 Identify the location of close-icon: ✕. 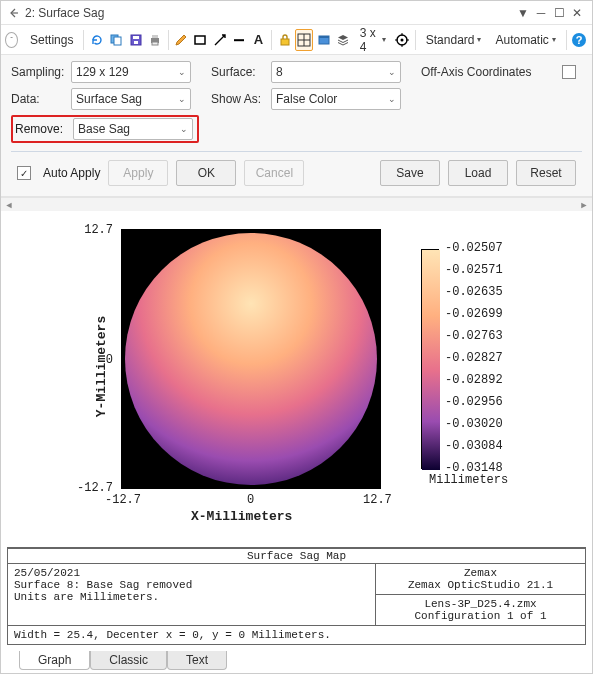
(577, 13).